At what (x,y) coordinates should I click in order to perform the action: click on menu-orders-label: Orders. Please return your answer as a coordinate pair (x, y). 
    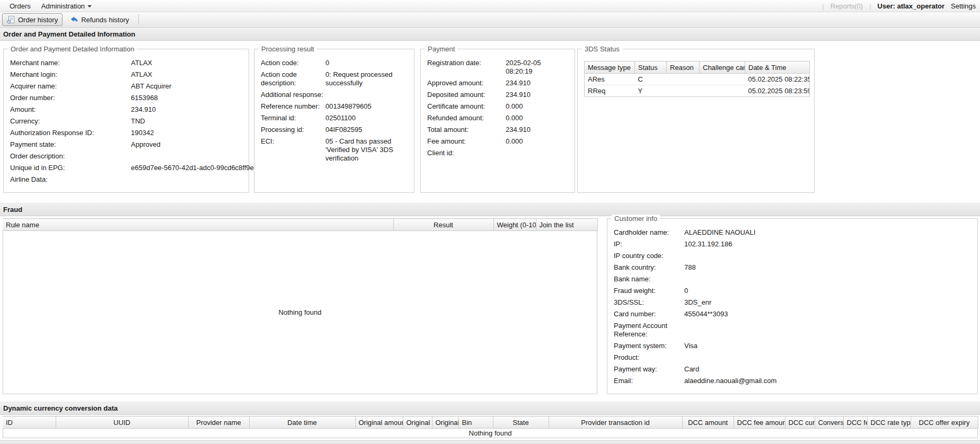
    Looking at the image, I should click on (20, 6).